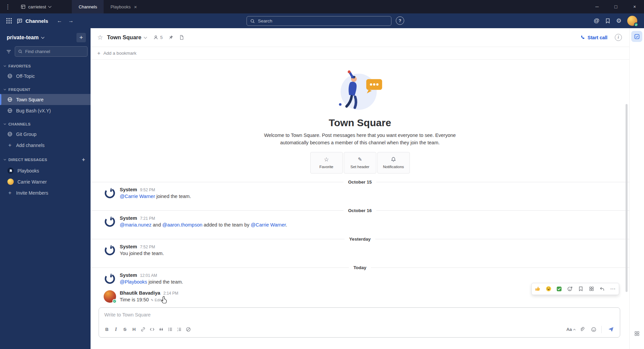  I want to click on more-actions-button: ⋯, so click(613, 289).